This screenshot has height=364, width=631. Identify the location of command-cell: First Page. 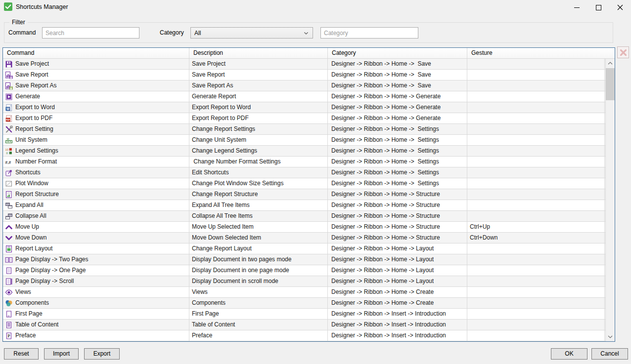
(96, 314).